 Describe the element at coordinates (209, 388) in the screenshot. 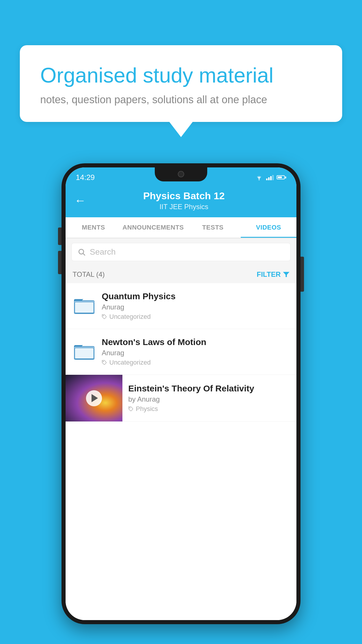

I see `video-item-title: Einstein's Theory Of Relativity` at that location.